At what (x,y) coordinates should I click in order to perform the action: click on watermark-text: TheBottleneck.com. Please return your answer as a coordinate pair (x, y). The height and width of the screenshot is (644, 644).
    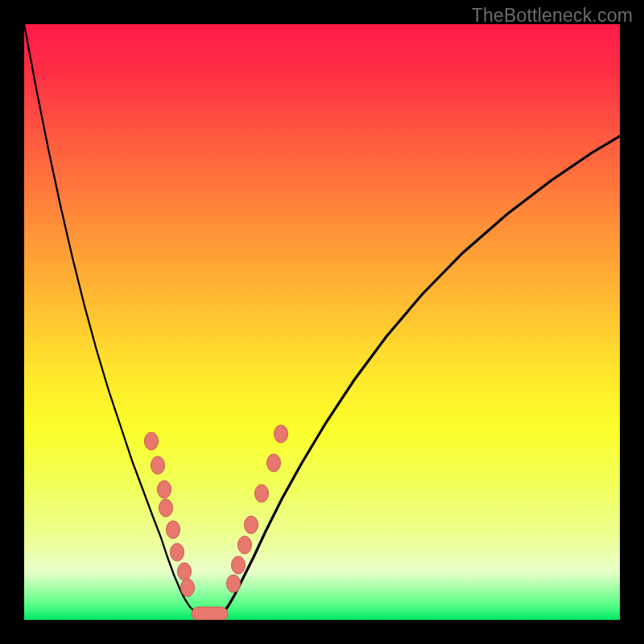
    Looking at the image, I should click on (552, 16).